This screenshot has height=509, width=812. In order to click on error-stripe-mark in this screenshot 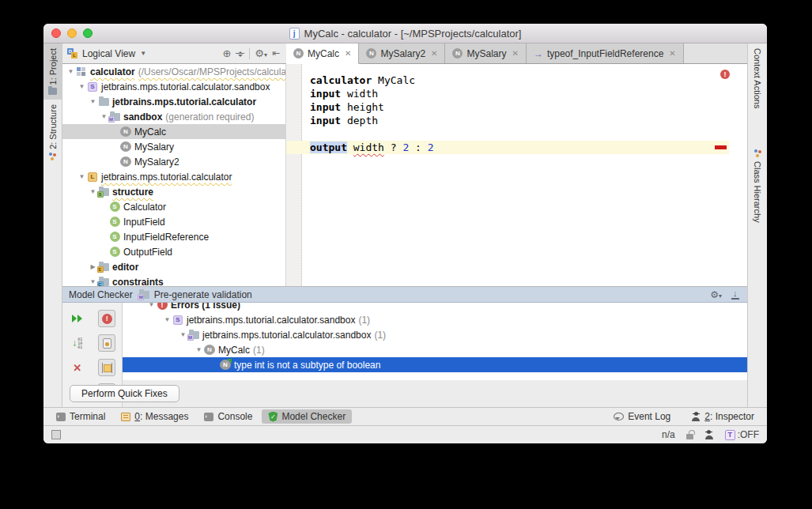, I will do `click(721, 147)`.